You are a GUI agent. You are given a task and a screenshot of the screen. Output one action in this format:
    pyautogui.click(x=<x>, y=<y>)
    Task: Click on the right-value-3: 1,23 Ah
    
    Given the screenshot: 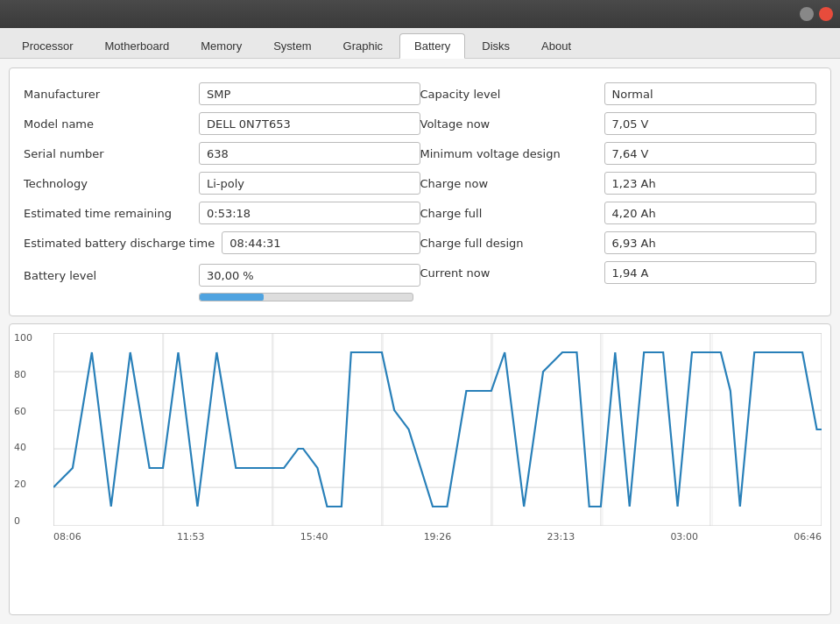 What is the action you would take?
    pyautogui.click(x=711, y=183)
    